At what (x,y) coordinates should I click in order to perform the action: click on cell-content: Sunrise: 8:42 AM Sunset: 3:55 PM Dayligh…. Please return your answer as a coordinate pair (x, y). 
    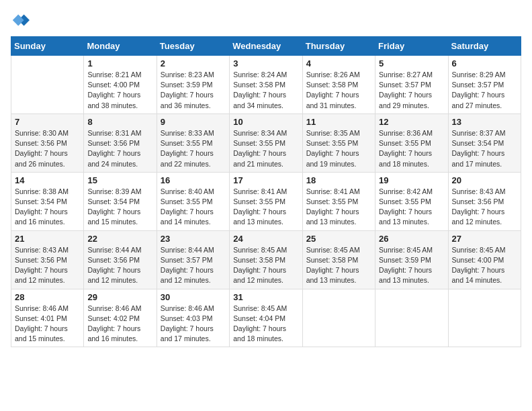
    Looking at the image, I should click on (411, 207).